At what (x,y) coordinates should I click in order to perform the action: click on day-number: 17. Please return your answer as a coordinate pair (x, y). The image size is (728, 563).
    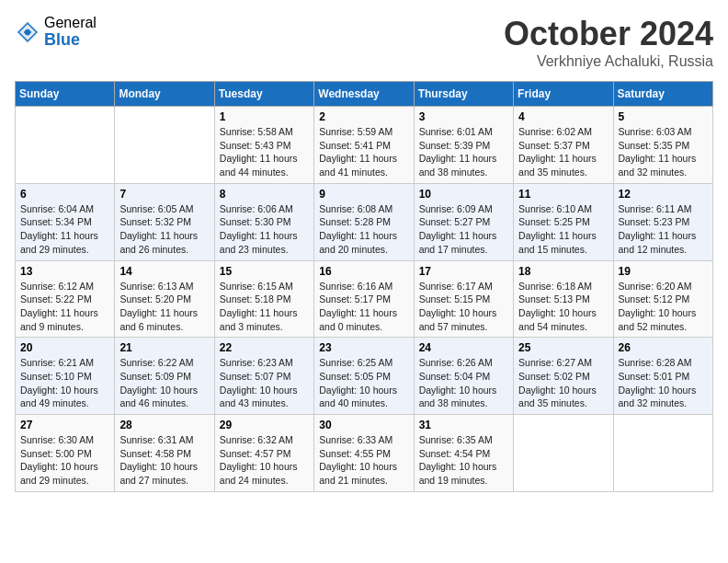
    Looking at the image, I should click on (463, 271).